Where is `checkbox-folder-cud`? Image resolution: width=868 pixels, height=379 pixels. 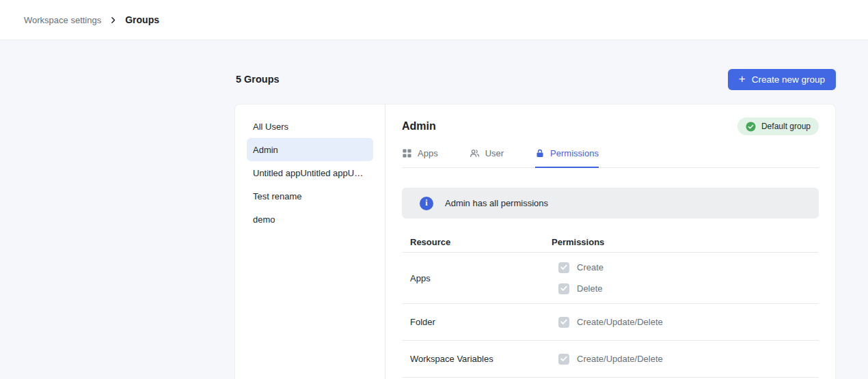 checkbox-folder-cud is located at coordinates (564, 322).